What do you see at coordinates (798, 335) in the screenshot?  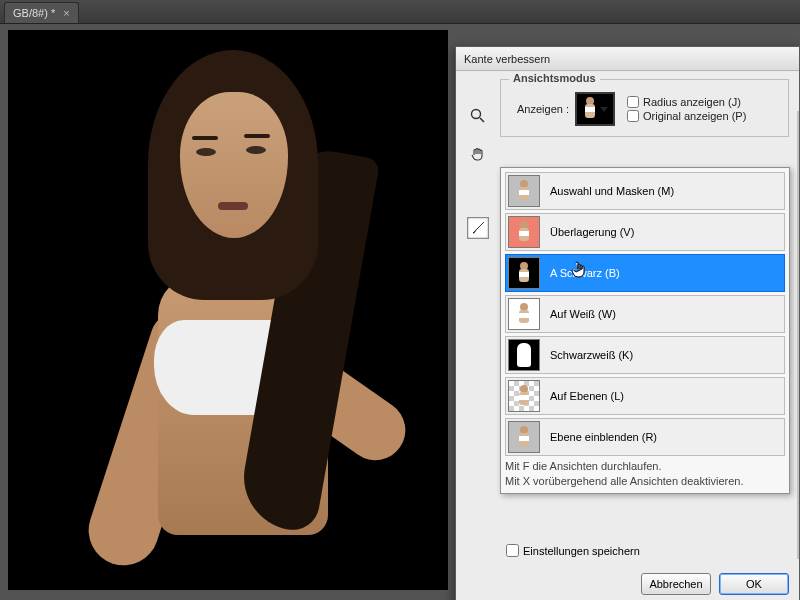 I see `dialog-divider` at bounding box center [798, 335].